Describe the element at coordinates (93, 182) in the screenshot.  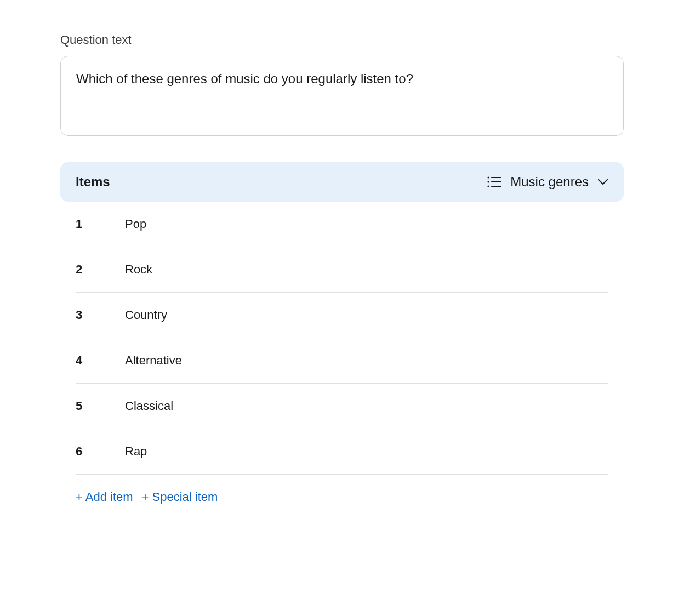
I see `items-title: Items` at that location.